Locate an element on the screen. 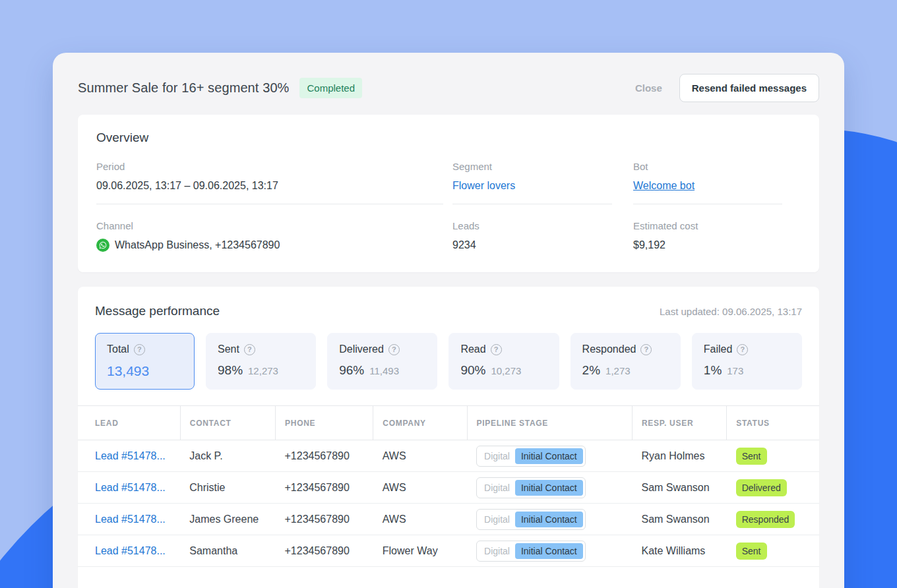 The width and height of the screenshot is (897, 588). status-badge: Completed is located at coordinates (331, 88).